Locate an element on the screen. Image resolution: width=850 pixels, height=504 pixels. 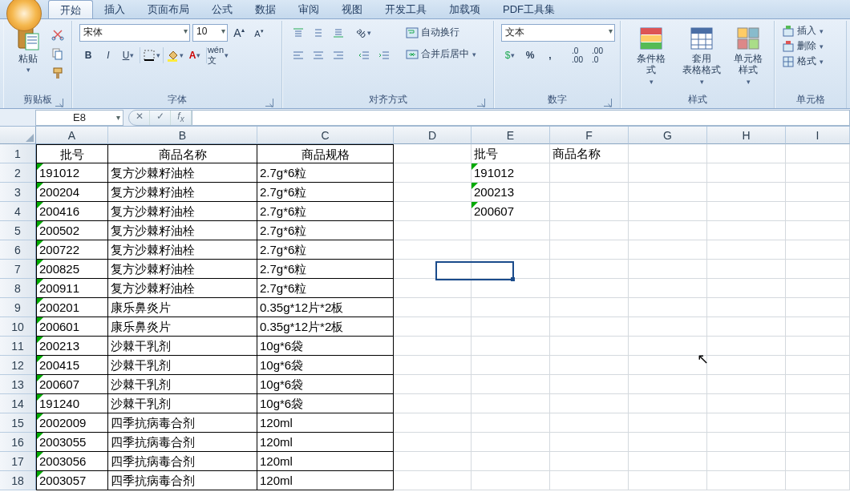
cell: 191240 is located at coordinates (72, 404).